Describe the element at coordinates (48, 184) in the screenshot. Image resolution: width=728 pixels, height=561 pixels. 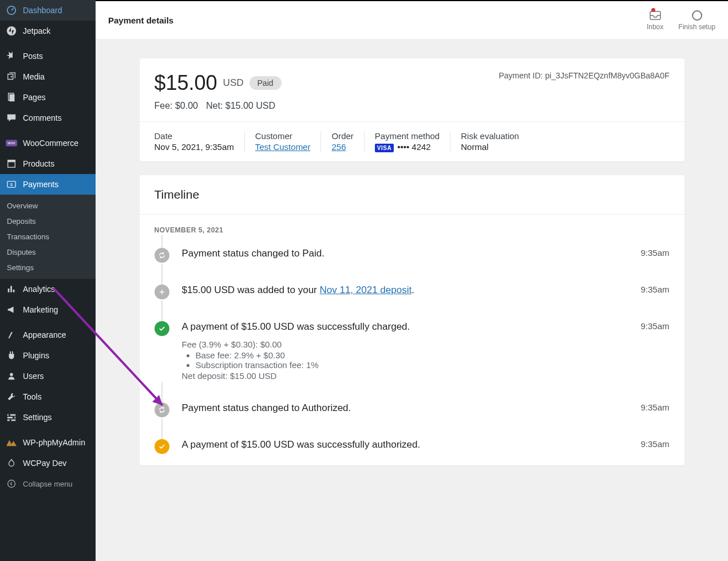
I see `sidebar-item-payments: $Payments` at that location.